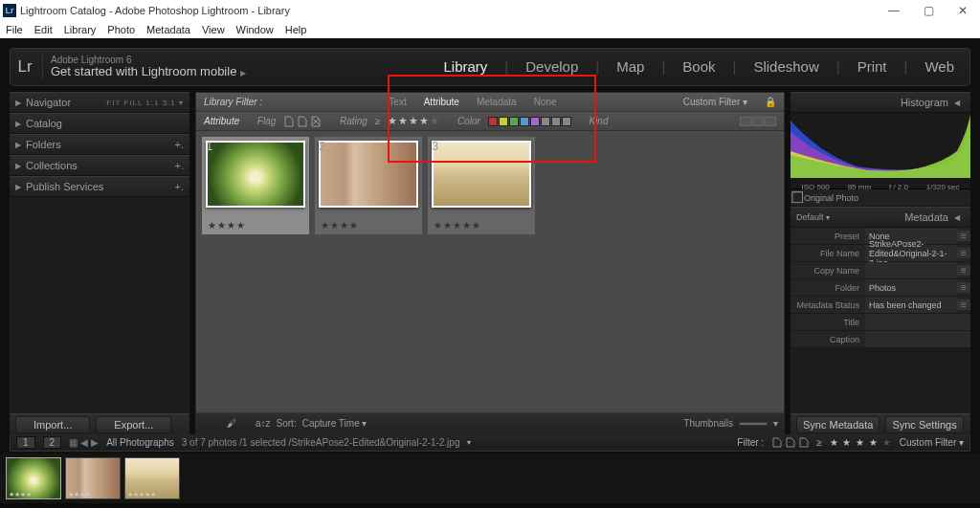 The image size is (980, 508). What do you see at coordinates (819, 442) in the screenshot?
I see `rating-ge-icon: ≥` at bounding box center [819, 442].